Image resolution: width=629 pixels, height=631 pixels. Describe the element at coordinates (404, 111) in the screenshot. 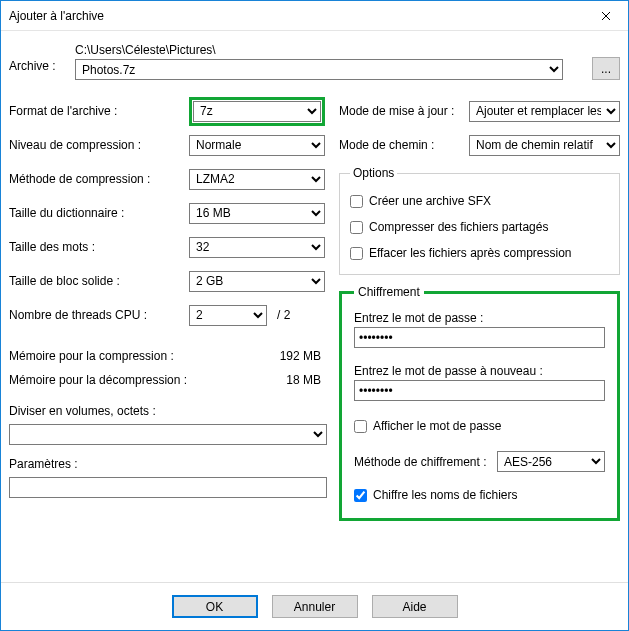

I see `update-mode-label: Mode de mise à jour :` at that location.